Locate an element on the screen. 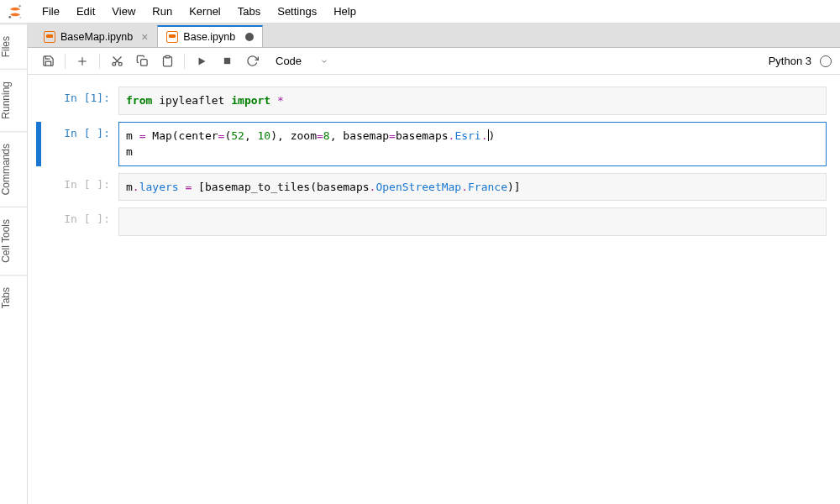 This screenshot has width=840, height=504. copy-button is located at coordinates (142, 61).